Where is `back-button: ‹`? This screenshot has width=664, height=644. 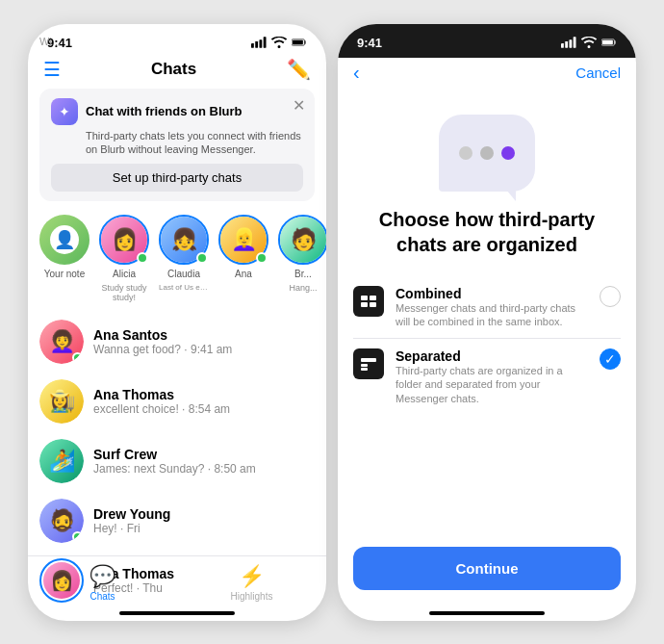 back-button: ‹ is located at coordinates (356, 73).